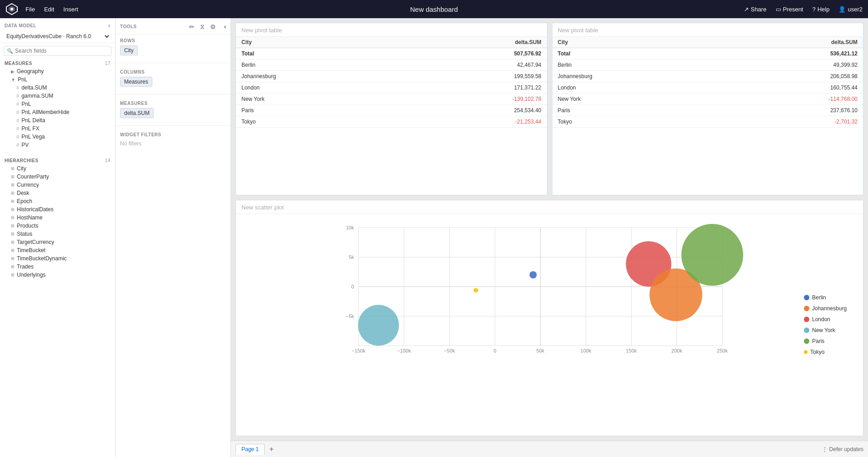 Image resolution: width=868 pixels, height=457 pixels. What do you see at coordinates (57, 218) in the screenshot?
I see `hierarchy-hostname: ⊞ HostName` at bounding box center [57, 218].